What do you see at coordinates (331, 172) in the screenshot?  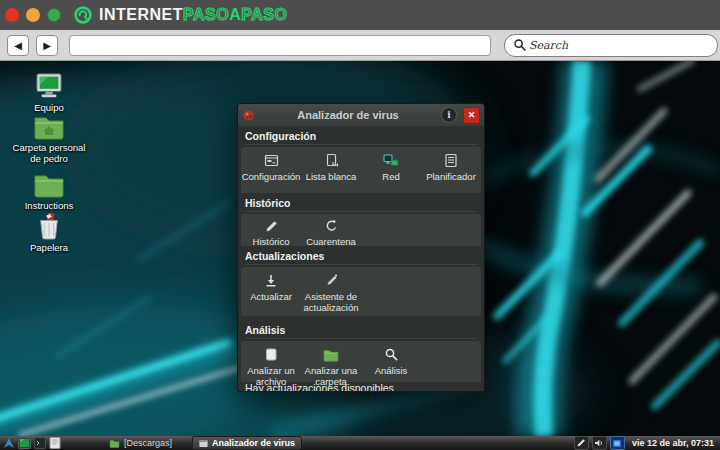 I see `lista-blanca-button: Lista blanca` at bounding box center [331, 172].